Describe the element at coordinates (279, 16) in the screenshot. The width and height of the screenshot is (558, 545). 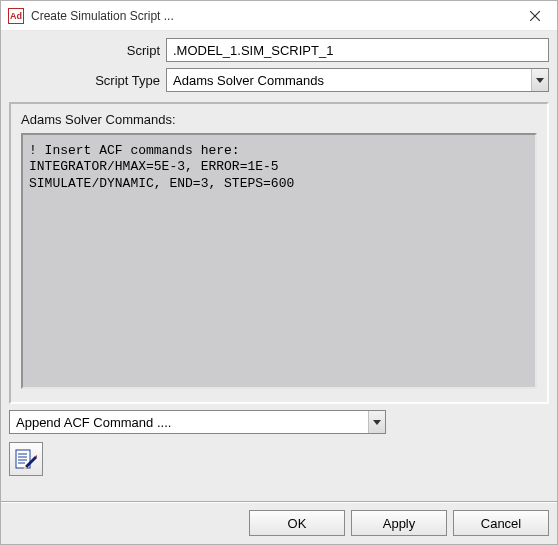
I see `titlebar: Ad Create Simulation Script ...` at that location.